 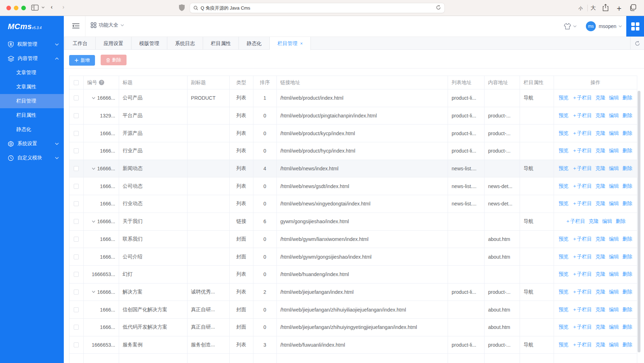 What do you see at coordinates (113, 43) in the screenshot?
I see `tab-应用设置: 应用设置` at bounding box center [113, 43].